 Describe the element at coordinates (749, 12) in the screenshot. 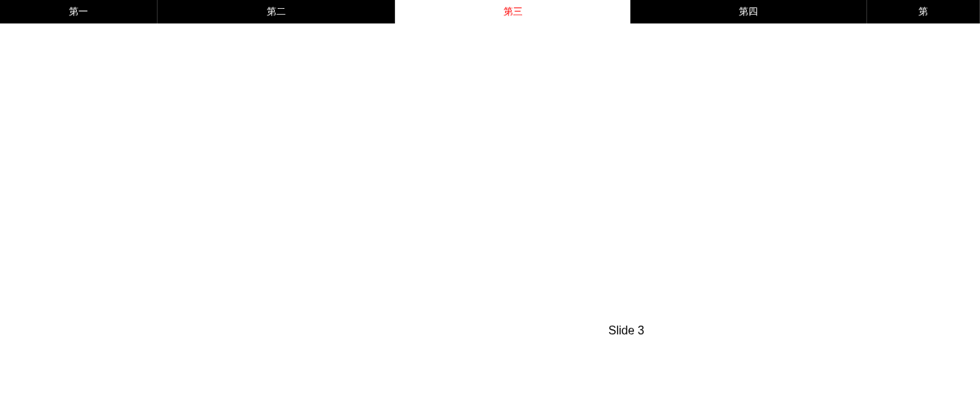

I see `tab-fourth: 第四` at that location.